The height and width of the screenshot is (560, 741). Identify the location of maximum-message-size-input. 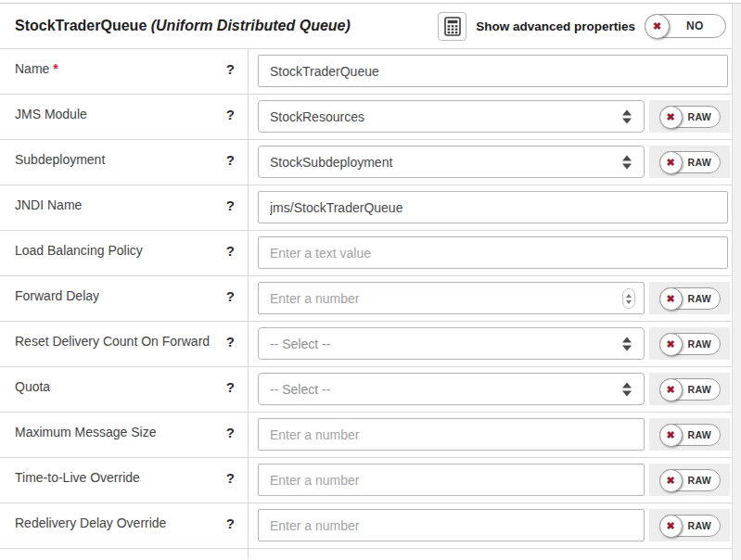
(451, 434).